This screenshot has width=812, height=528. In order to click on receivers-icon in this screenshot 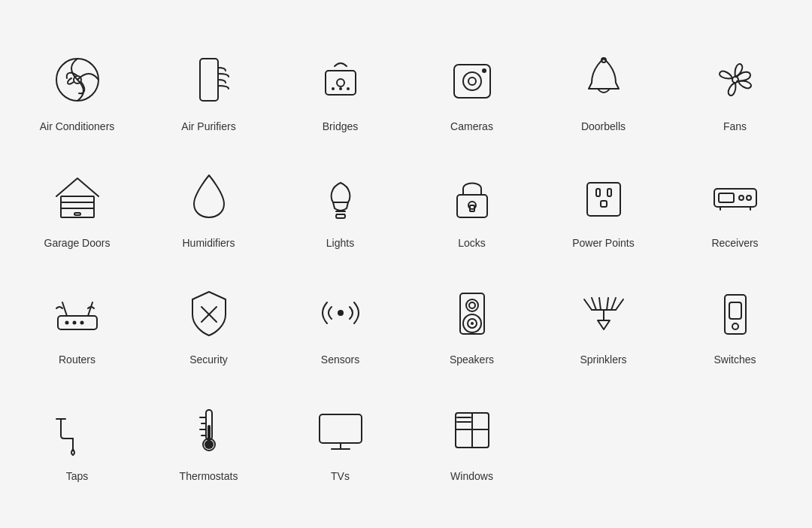, I will do `click(735, 196)`.